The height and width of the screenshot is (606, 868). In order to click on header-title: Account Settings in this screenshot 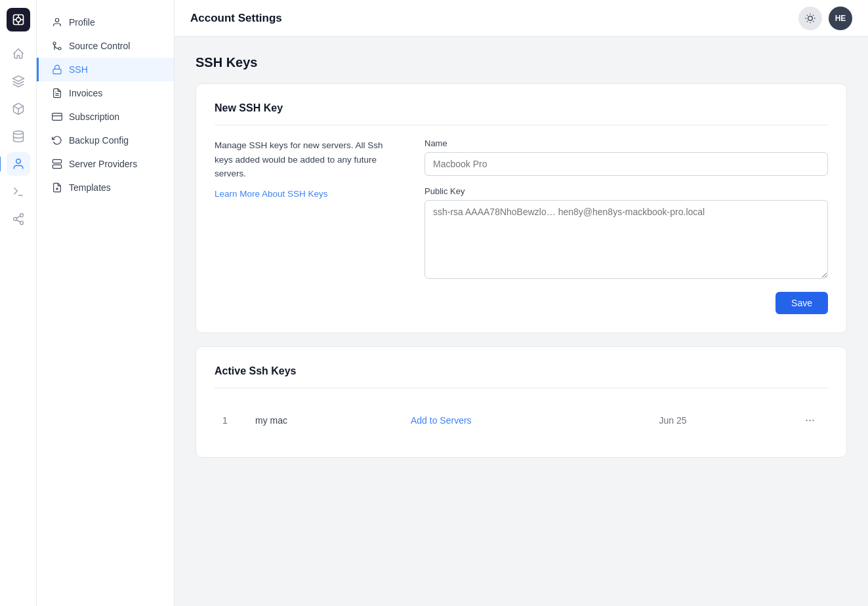, I will do `click(236, 18)`.